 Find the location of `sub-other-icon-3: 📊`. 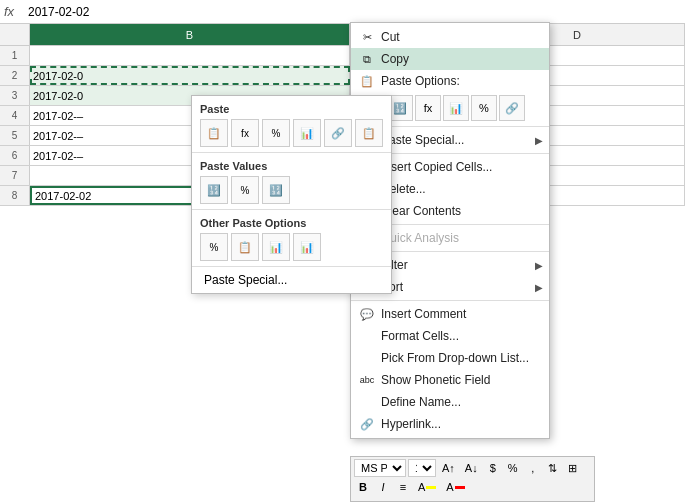

sub-other-icon-3: 📊 is located at coordinates (307, 247).